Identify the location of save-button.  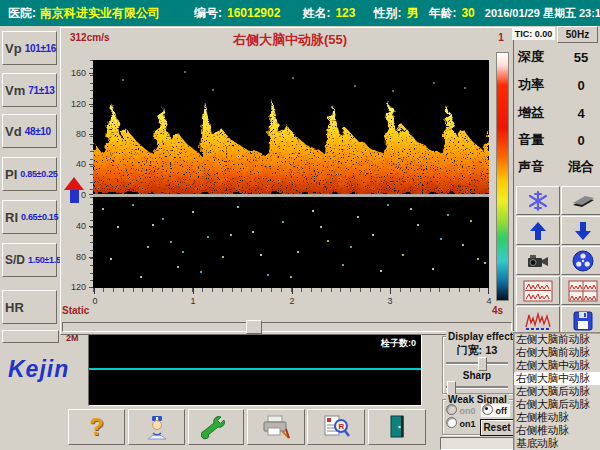
(580, 320).